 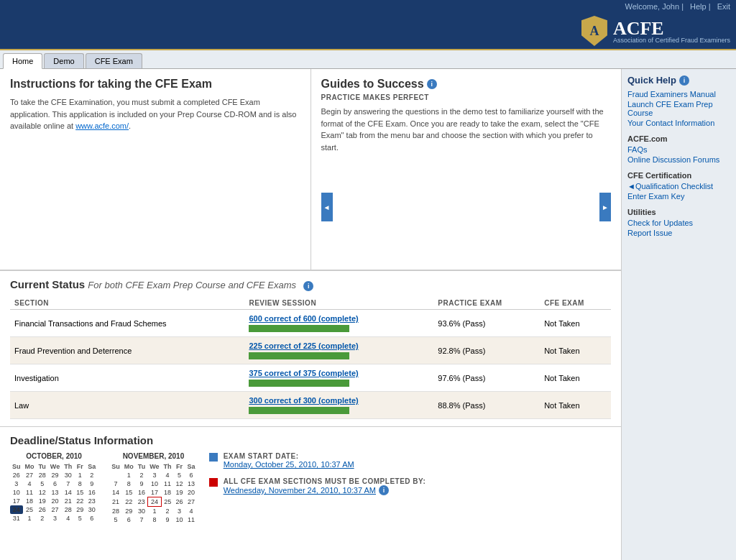 What do you see at coordinates (142, 484) in the screenshot?
I see `calendar-day: 9` at bounding box center [142, 484].